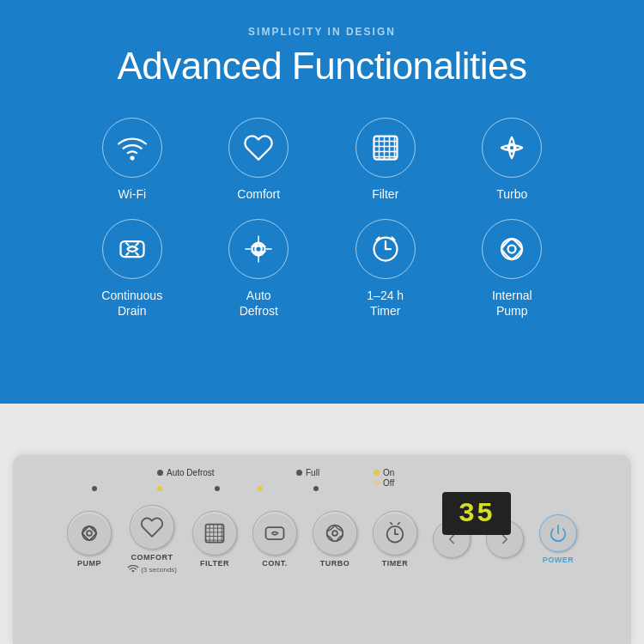 This screenshot has height=644, width=644. Describe the element at coordinates (258, 148) in the screenshot. I see `heart-icon` at that location.